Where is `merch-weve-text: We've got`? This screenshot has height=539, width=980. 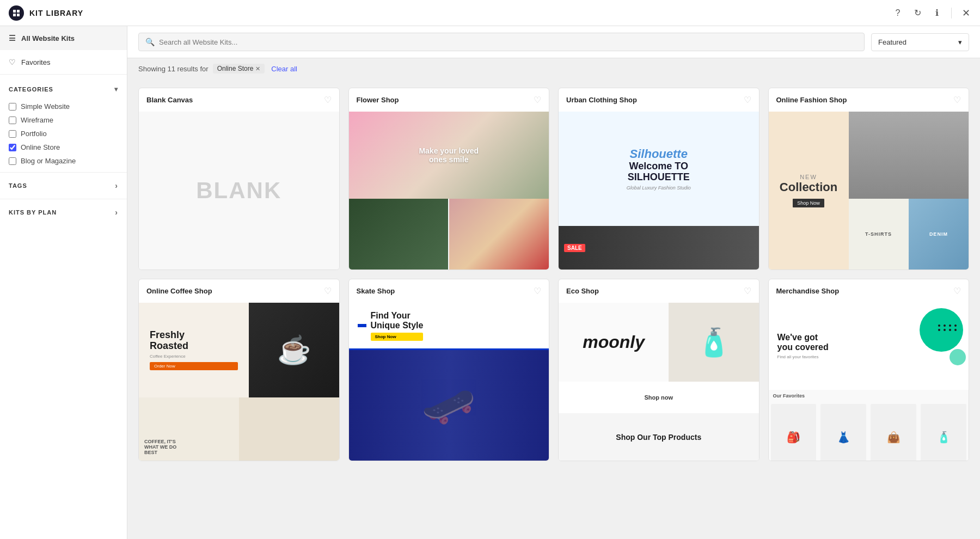
merch-weve-text: We've got is located at coordinates (819, 338).